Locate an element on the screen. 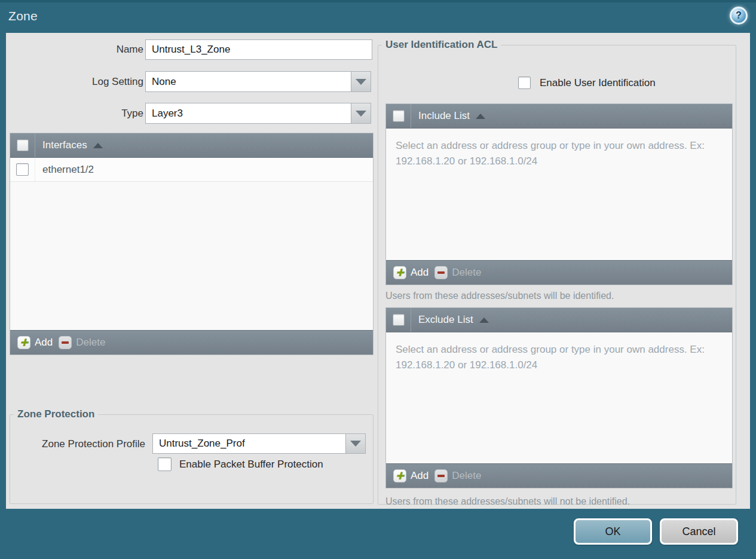 The image size is (756, 559). exclude-delete-label: Delete is located at coordinates (466, 476).